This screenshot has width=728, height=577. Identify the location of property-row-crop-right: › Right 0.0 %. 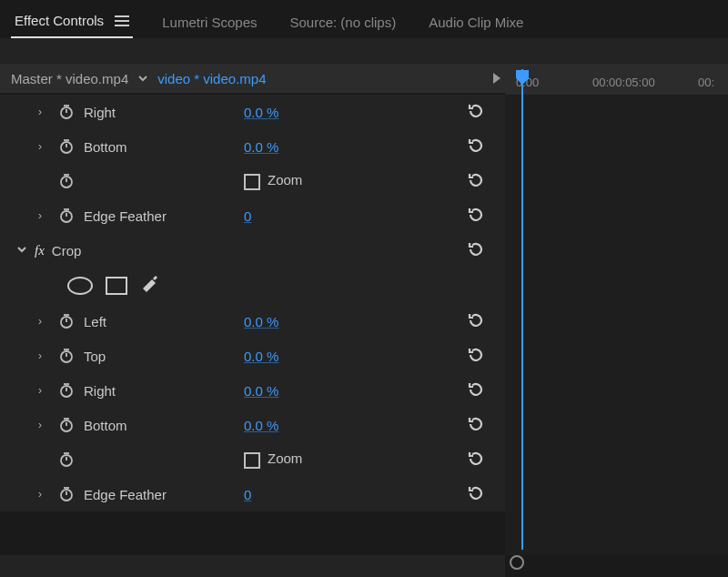
(253, 390).